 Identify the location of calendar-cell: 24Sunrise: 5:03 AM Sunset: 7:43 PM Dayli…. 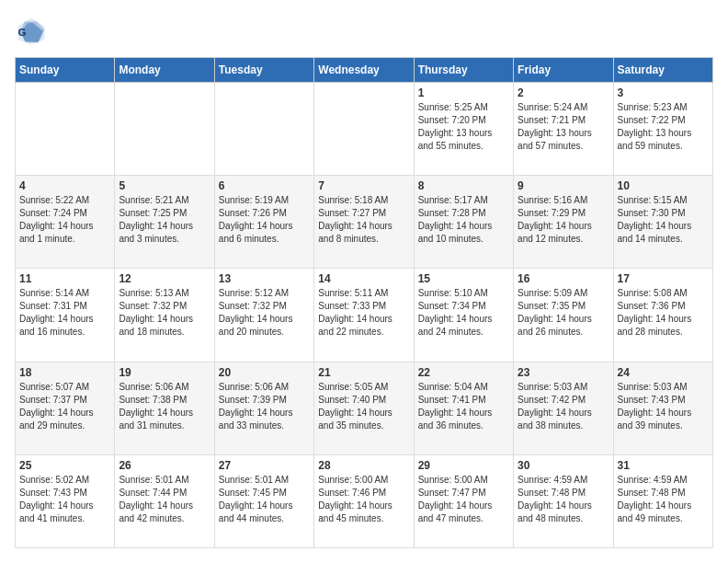
(663, 408).